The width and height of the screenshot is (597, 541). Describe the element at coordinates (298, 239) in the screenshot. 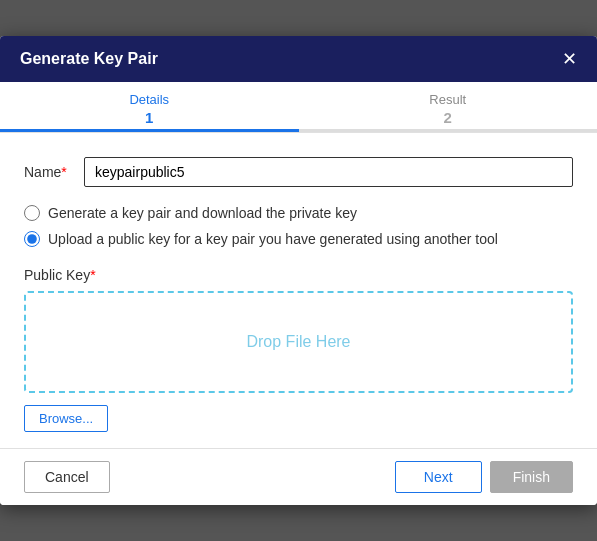

I see `radio-item-upload: Upload a public key for a key pair you h…` at that location.